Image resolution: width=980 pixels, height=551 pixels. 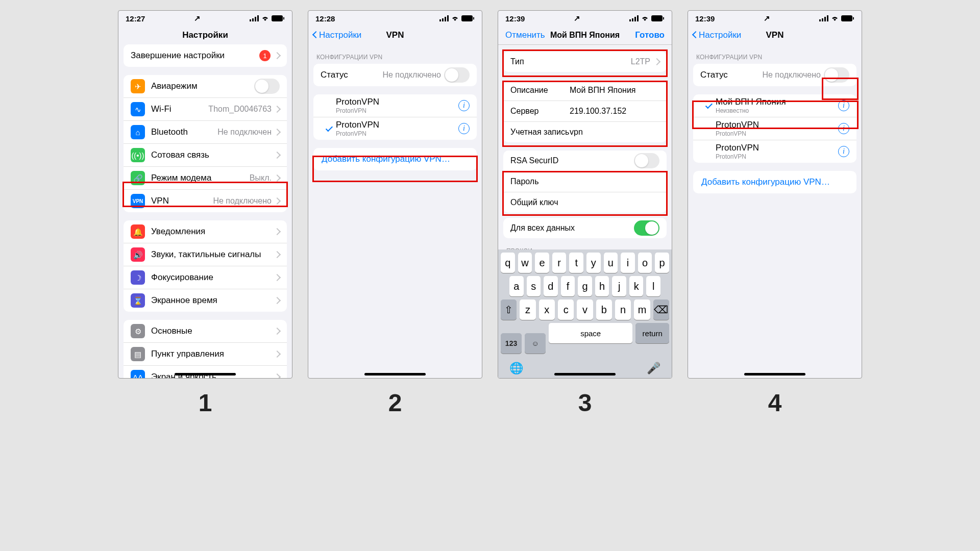 I want to click on key-r: r, so click(x=559, y=263).